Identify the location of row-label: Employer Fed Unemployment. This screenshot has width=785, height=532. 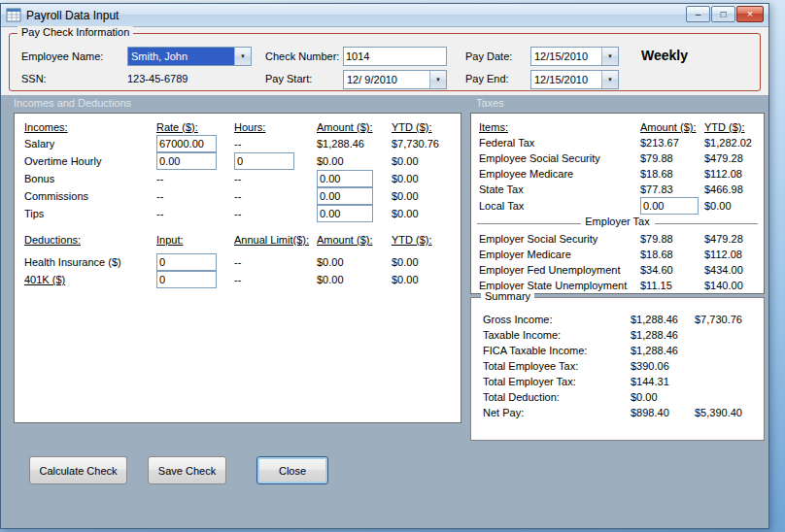
(560, 270).